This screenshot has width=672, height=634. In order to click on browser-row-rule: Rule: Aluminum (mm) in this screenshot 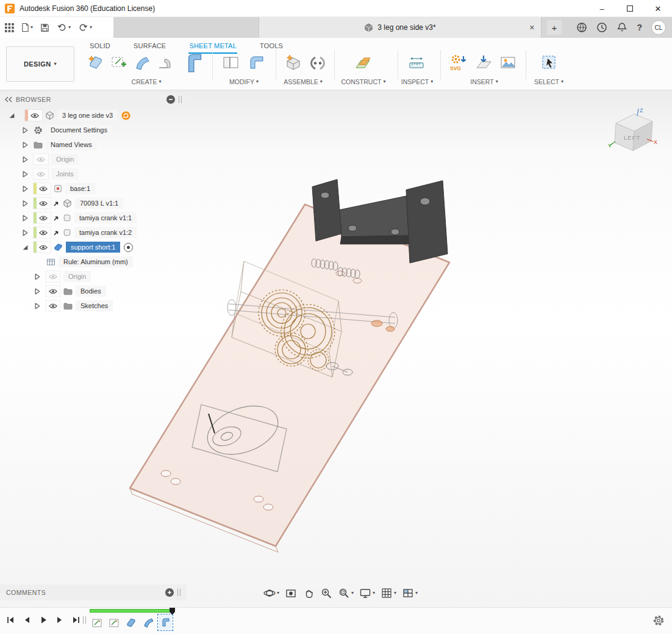, I will do `click(66, 262)`.